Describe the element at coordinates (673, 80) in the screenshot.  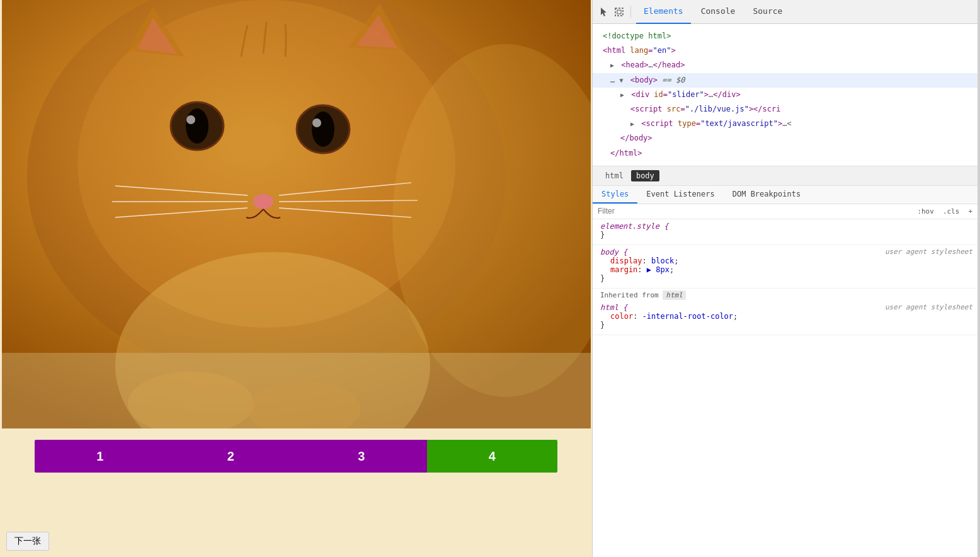
I see `dollar-eq: == $0` at that location.